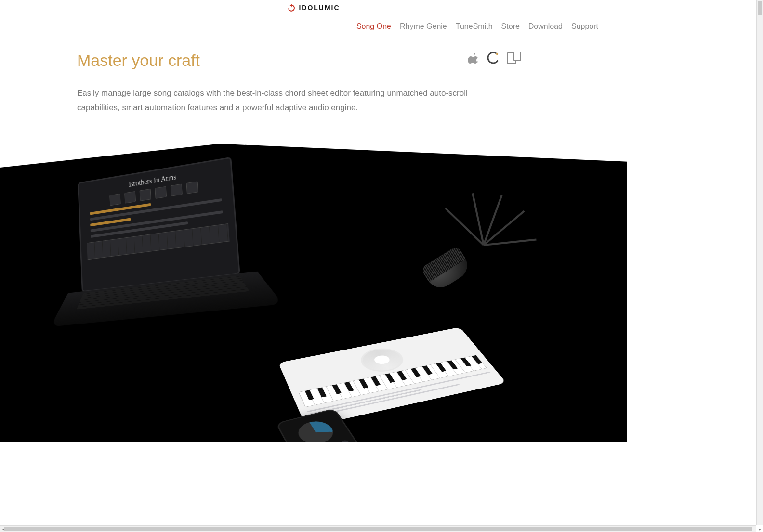 Image resolution: width=763 pixels, height=532 pixels. I want to click on nav-store: Store, so click(511, 26).